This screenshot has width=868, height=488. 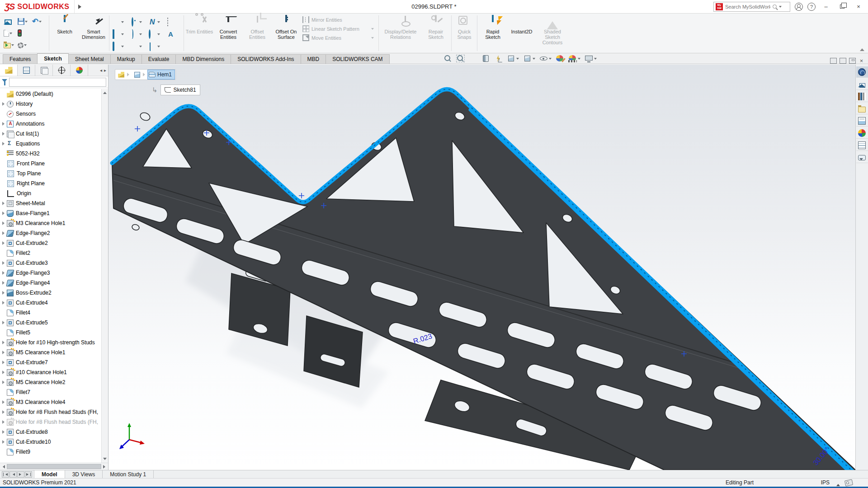 I want to click on tree-item: Hole for #8 Flush head Studs (FH,, so click(x=54, y=412).